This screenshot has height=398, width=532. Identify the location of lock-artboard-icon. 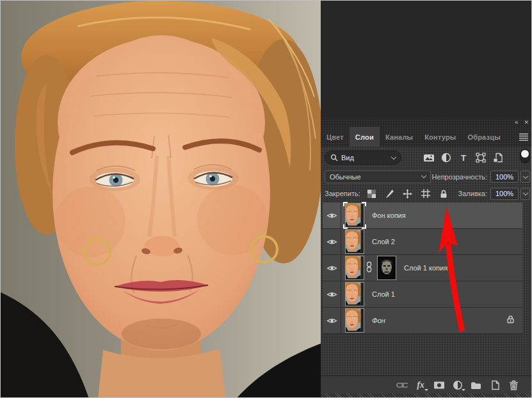
(426, 194).